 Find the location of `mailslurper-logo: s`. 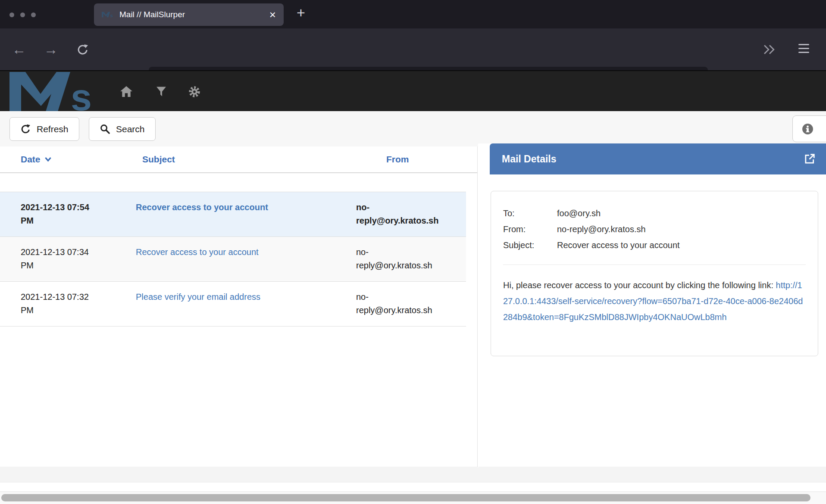

mailslurper-logo: s is located at coordinates (53, 92).